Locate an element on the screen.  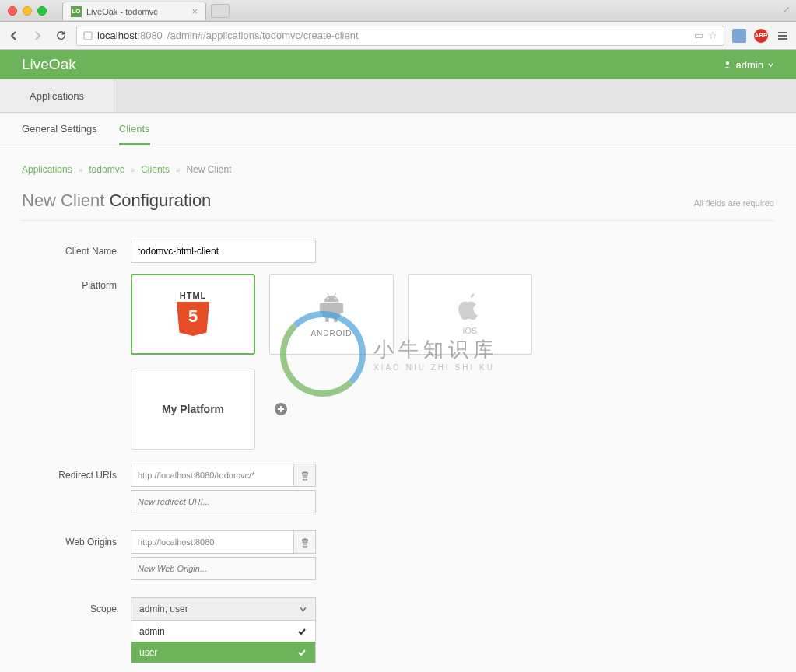
breadcrumb-clients: Clients is located at coordinates (156, 170).